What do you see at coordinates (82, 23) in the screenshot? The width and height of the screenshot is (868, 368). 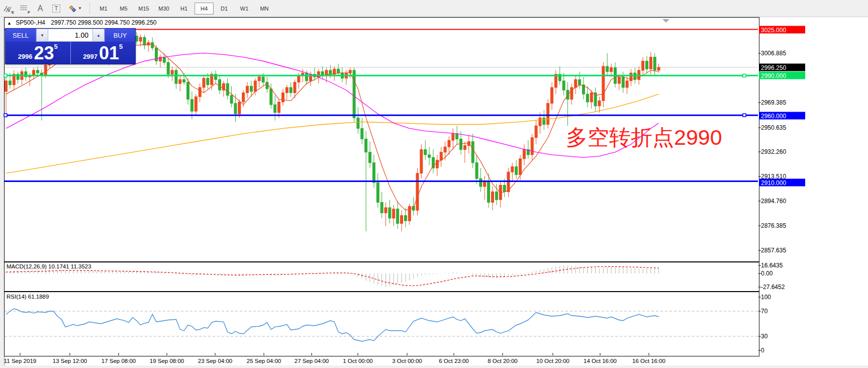 I see `chart-title: ▲ SP500-,H4 2997.750 2998.500 2994.750 2…` at bounding box center [82, 23].